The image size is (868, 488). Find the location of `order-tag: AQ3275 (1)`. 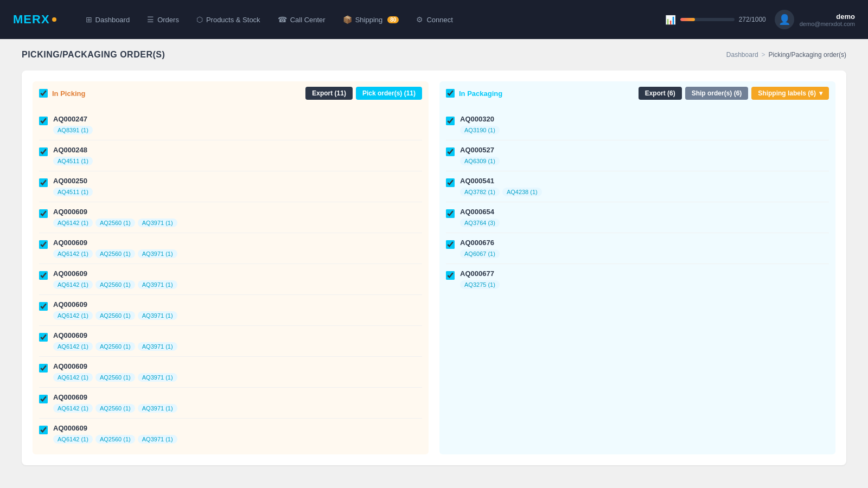

order-tag: AQ3275 (1) is located at coordinates (480, 285).